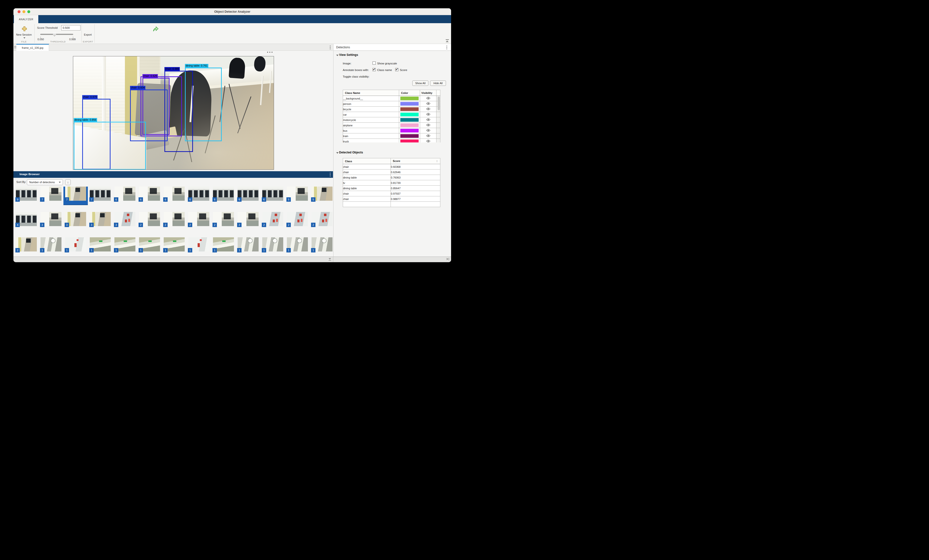  What do you see at coordinates (392, 172) in the screenshot?
I see `detected-object-row: chair0.62646` at bounding box center [392, 172].